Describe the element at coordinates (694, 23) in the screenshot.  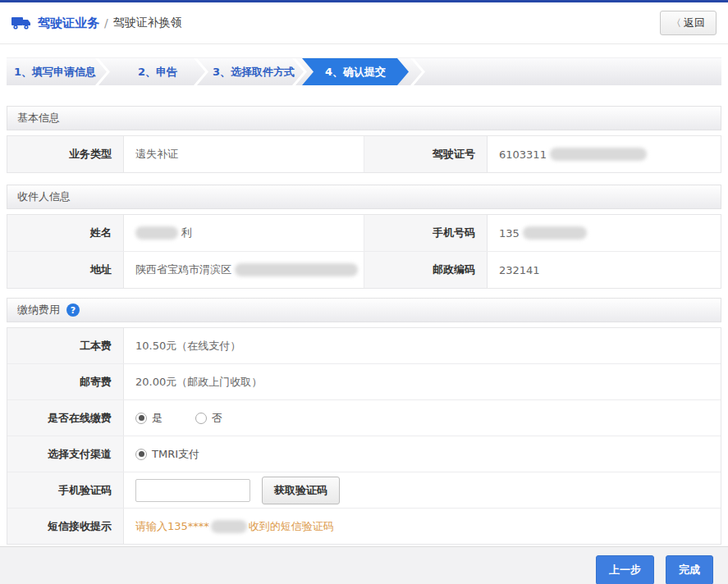
I see `back-button-label: 返回` at that location.